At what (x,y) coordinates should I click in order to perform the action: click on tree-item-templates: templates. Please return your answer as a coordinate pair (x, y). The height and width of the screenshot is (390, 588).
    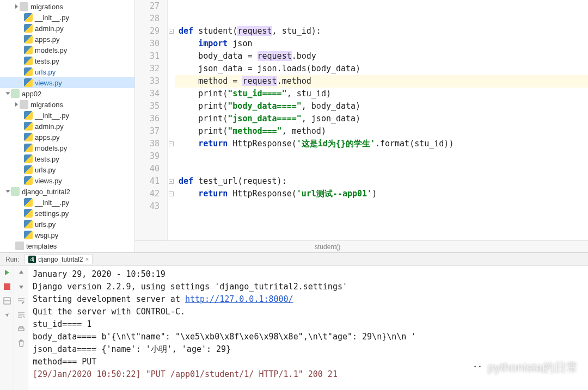
    Looking at the image, I should click on (68, 246).